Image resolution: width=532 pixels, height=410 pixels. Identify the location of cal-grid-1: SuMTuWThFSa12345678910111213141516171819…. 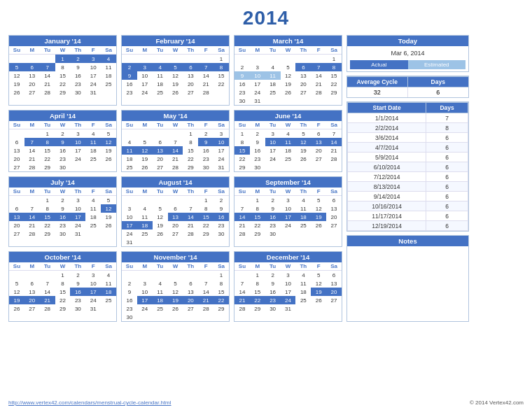
(63, 71).